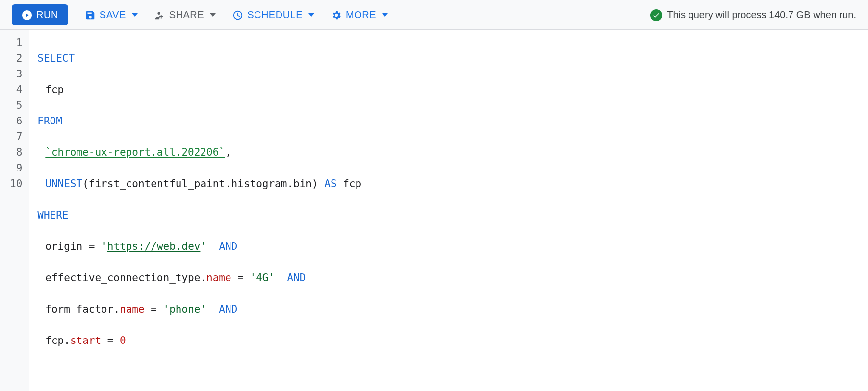 The image size is (868, 391). What do you see at coordinates (434, 15) in the screenshot?
I see `toolbar: RUN SAVE SHARE SCHEDULE MORE This query …` at bounding box center [434, 15].